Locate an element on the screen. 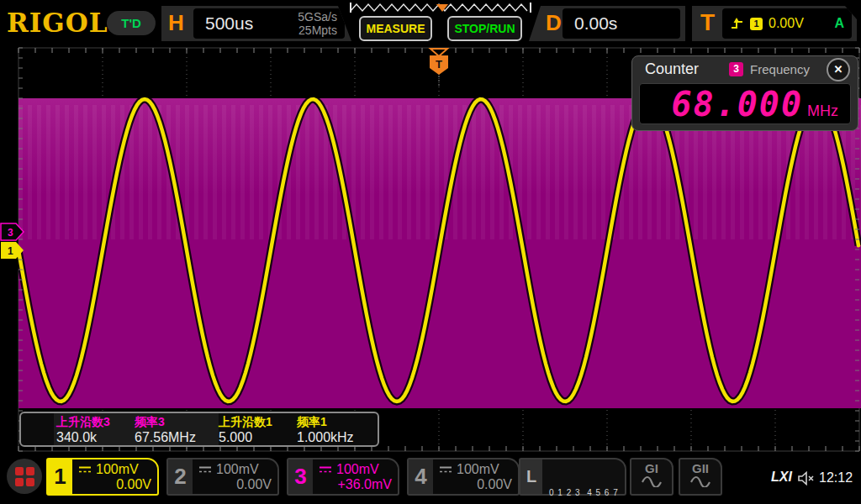  waveform-overview-ribbon is located at coordinates (441, 8).